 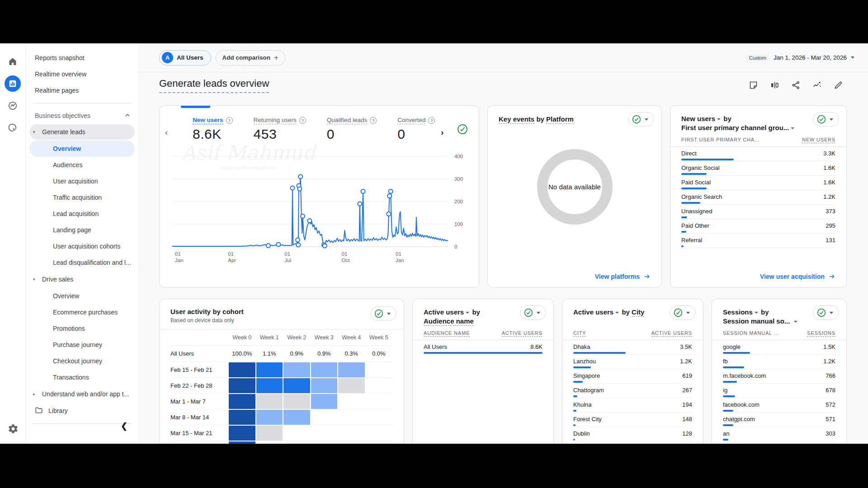 I want to click on sidebar-item-purchase-journey: Purchase journey, so click(x=82, y=345).